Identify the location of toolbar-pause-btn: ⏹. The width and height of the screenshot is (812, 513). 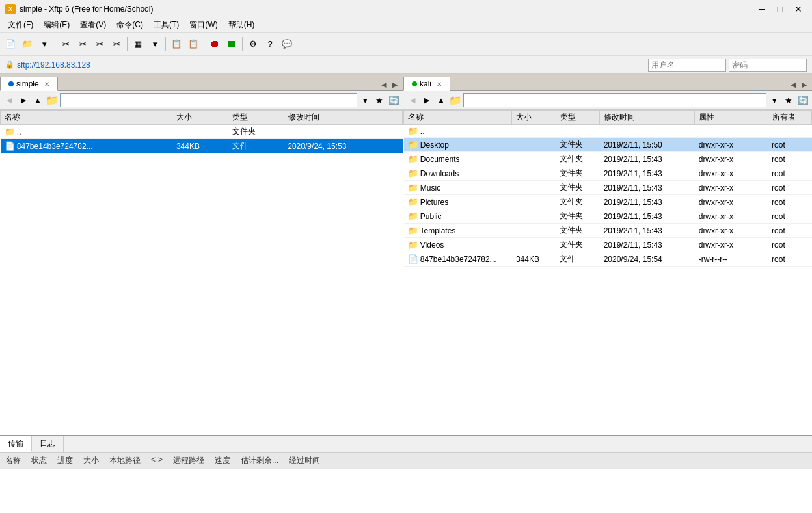
(232, 44).